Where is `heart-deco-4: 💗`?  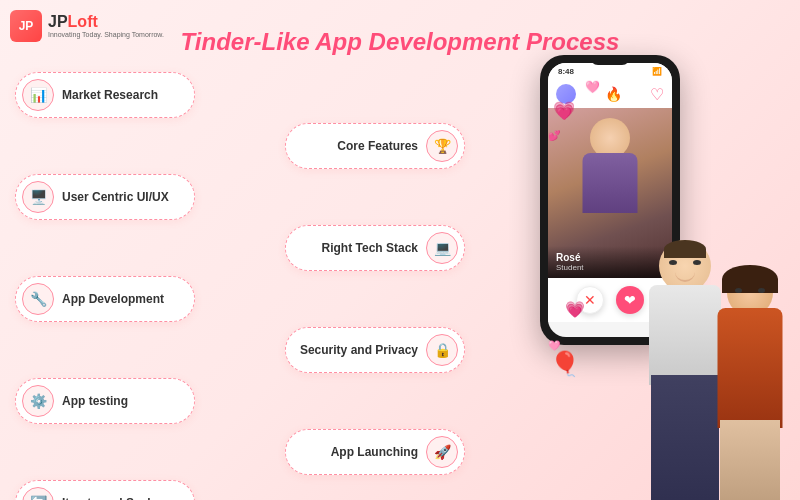
heart-deco-4: 💗 is located at coordinates (575, 310).